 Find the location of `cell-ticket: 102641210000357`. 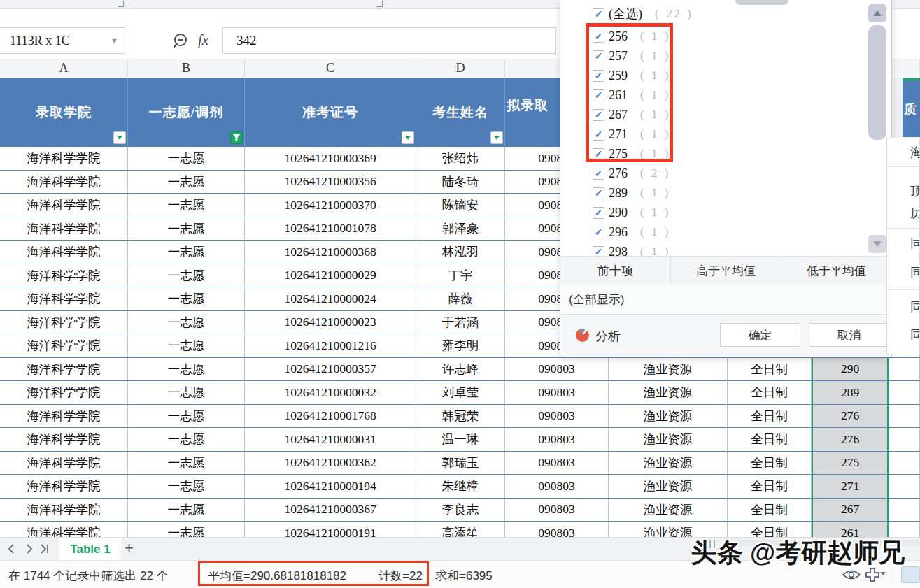

cell-ticket: 102641210000357 is located at coordinates (330, 370).